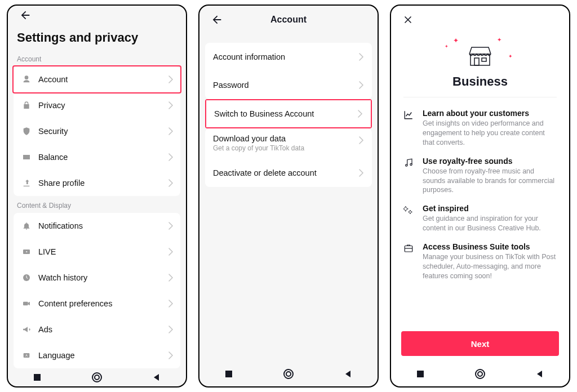  What do you see at coordinates (26, 329) in the screenshot?
I see `megaphone-icon` at bounding box center [26, 329].